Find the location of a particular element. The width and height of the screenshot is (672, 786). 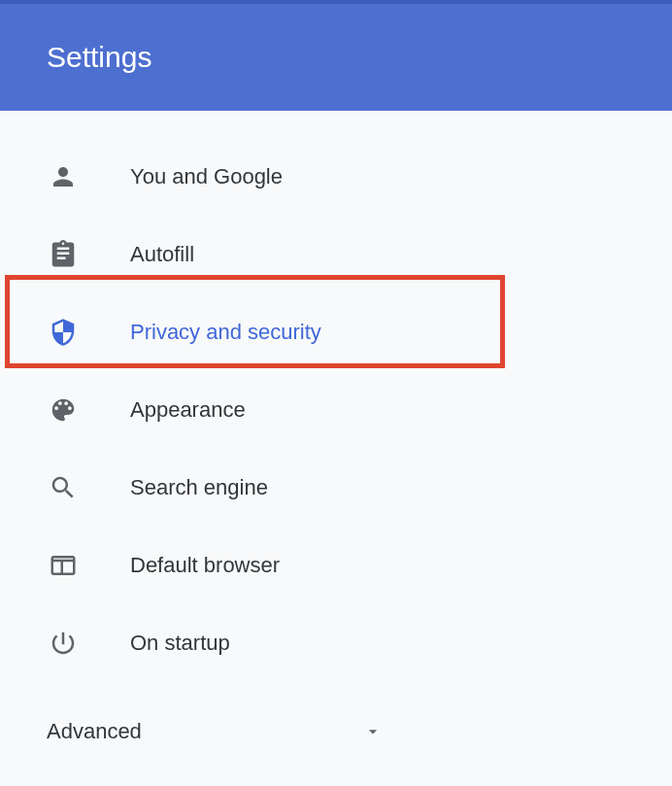

clipboard-icon is located at coordinates (63, 255).